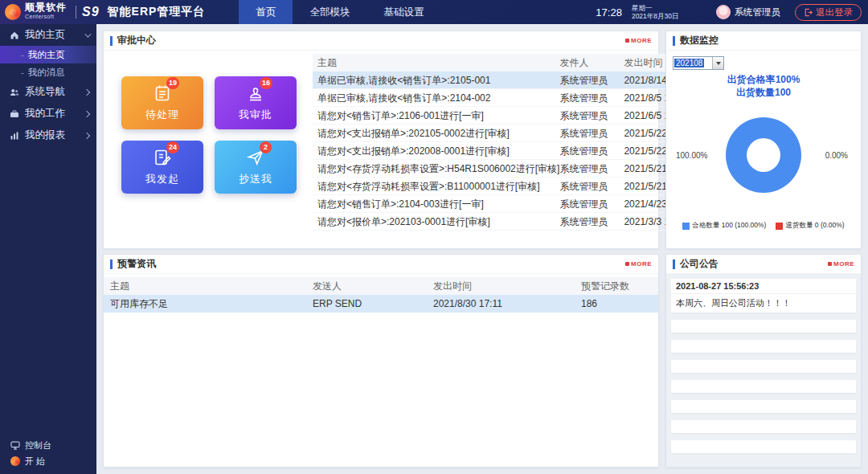 The width and height of the screenshot is (868, 474). I want to click on nav-tab-all-modules: 全部模块, so click(330, 12).